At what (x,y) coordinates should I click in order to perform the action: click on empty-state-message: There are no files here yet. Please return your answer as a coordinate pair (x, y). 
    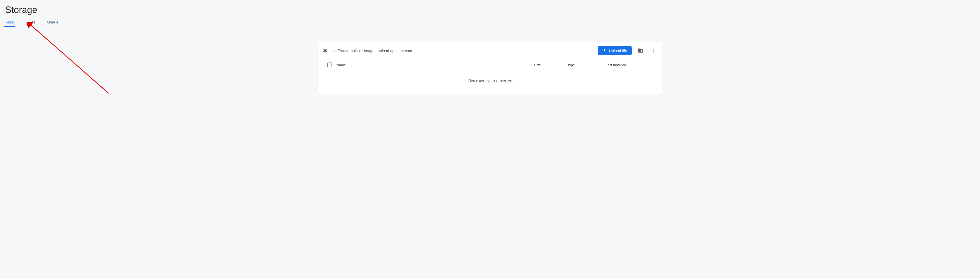
    Looking at the image, I should click on (490, 82).